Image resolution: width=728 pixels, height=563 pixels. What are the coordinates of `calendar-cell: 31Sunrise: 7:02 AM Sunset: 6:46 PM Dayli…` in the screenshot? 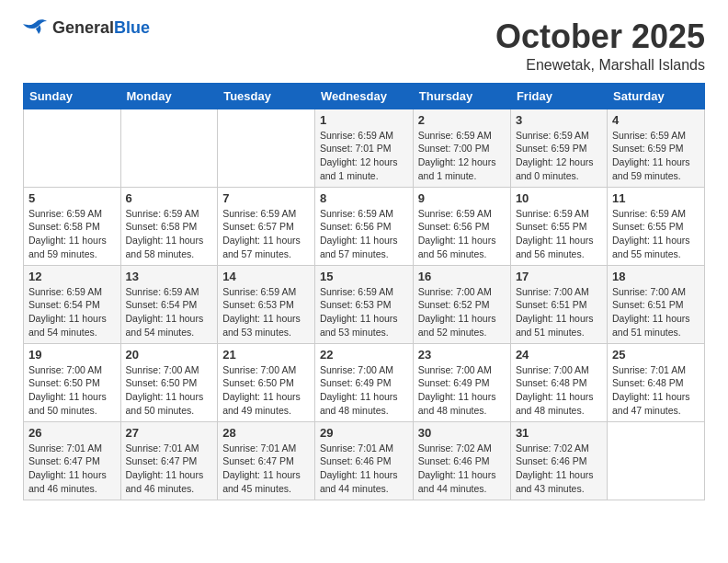 It's located at (559, 460).